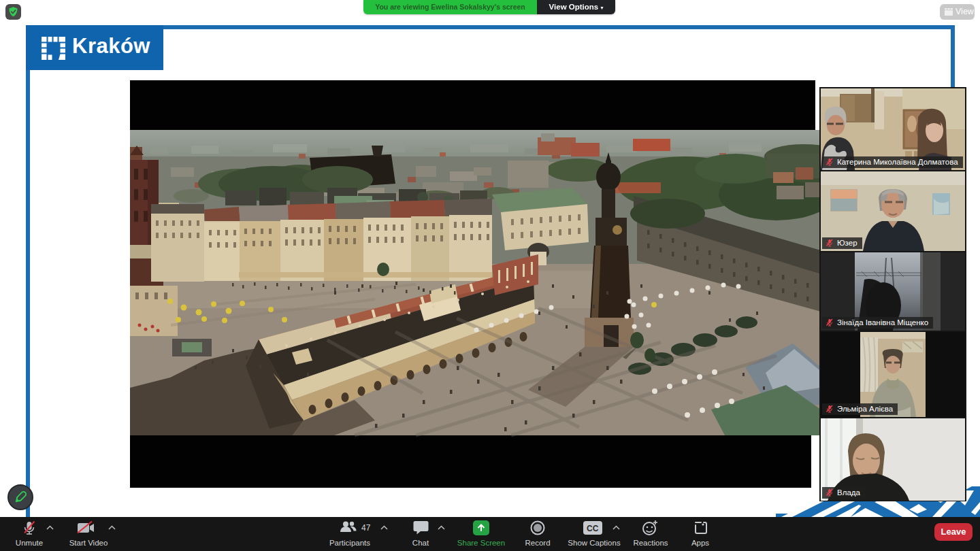 The height and width of the screenshot is (551, 980). What do you see at coordinates (421, 543) in the screenshot?
I see `svg-text: Chat` at bounding box center [421, 543].